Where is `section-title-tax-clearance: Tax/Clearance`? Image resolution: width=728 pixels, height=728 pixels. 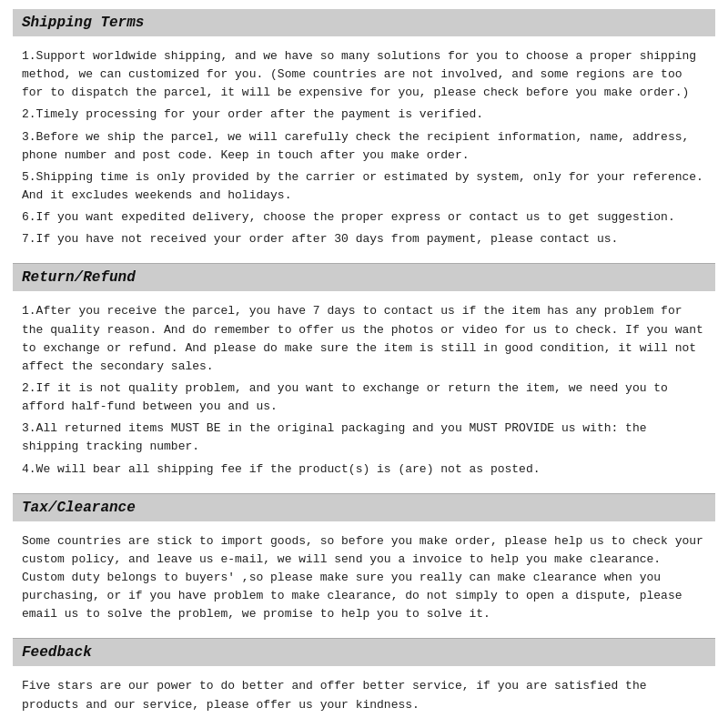 section-title-tax-clearance: Tax/Clearance is located at coordinates (364, 508).